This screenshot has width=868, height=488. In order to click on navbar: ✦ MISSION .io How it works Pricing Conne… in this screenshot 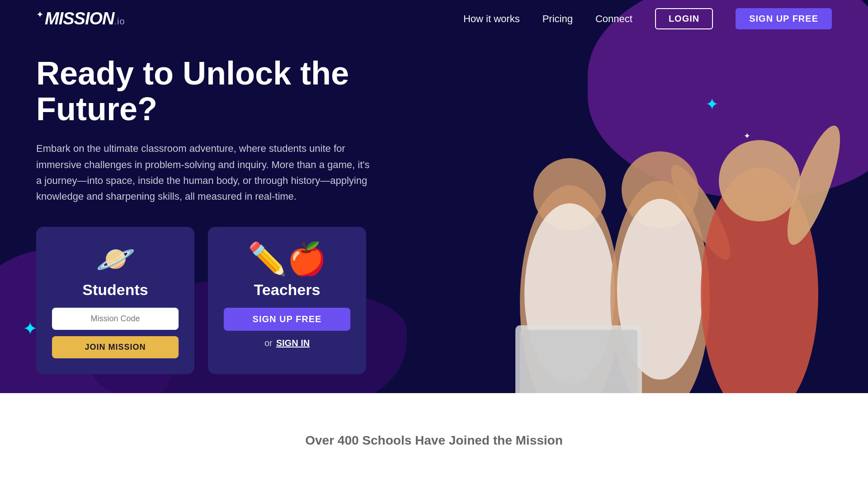, I will do `click(434, 19)`.